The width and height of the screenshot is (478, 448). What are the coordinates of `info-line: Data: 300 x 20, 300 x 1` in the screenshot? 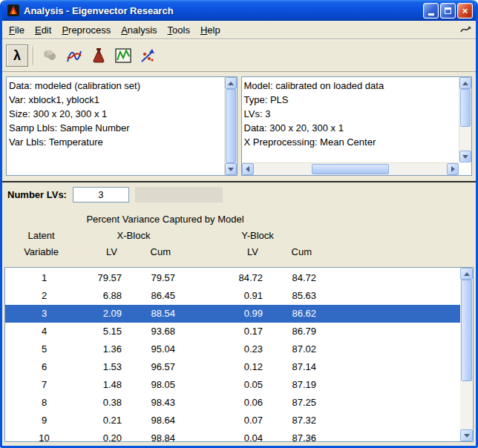 It's located at (350, 128).